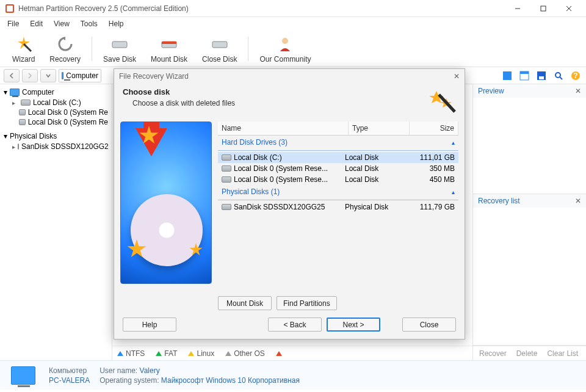 The width and height of the screenshot is (586, 392). What do you see at coordinates (429, 325) in the screenshot?
I see `dialog-close-button: Close` at bounding box center [429, 325].